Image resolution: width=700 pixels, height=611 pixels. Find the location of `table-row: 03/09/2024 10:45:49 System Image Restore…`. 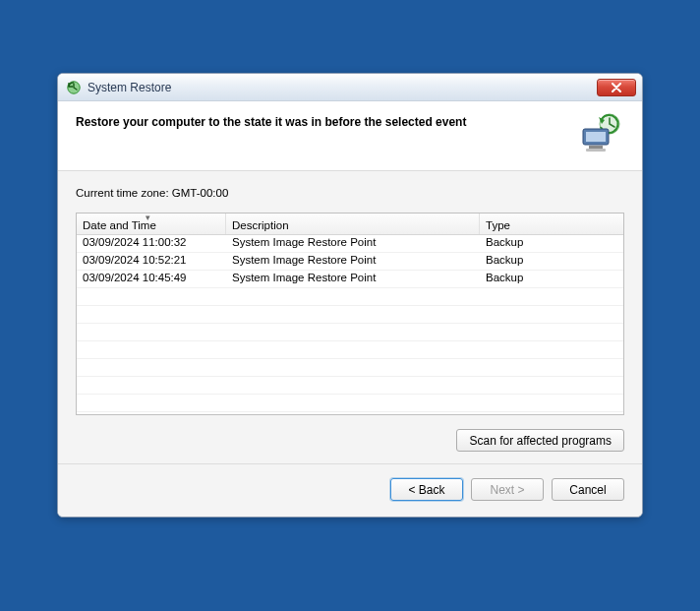

table-row: 03/09/2024 10:45:49 System Image Restore… is located at coordinates (350, 279).